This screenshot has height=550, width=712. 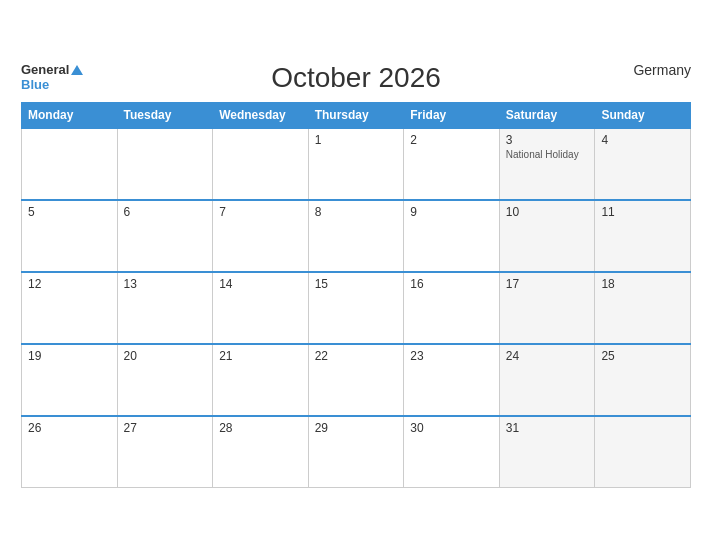 What do you see at coordinates (52, 70) in the screenshot?
I see `logo-general-text: General` at bounding box center [52, 70].